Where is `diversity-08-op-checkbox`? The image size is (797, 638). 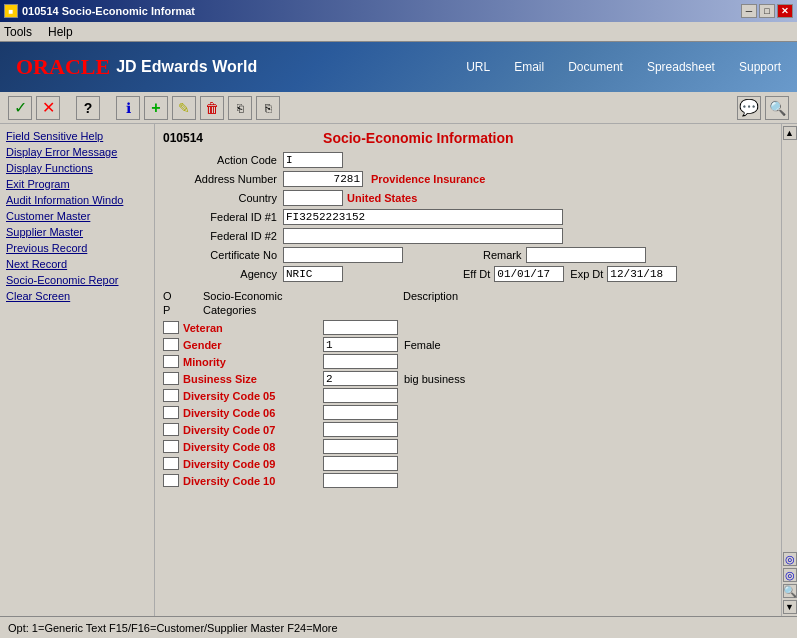
diversity-08-op-checkbox is located at coordinates (171, 446).